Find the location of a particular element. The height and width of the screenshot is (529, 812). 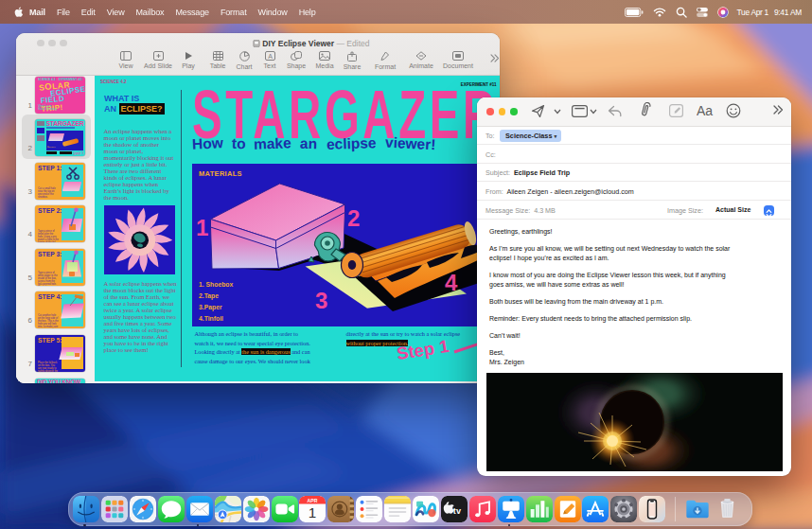

svg-text: 4 is located at coordinates (451, 282).